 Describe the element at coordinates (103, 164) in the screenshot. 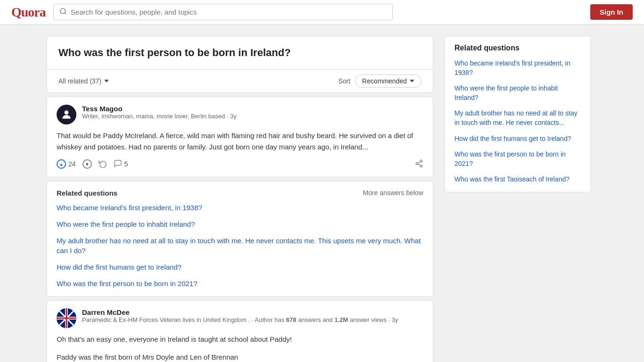

I see `share-icon` at that location.